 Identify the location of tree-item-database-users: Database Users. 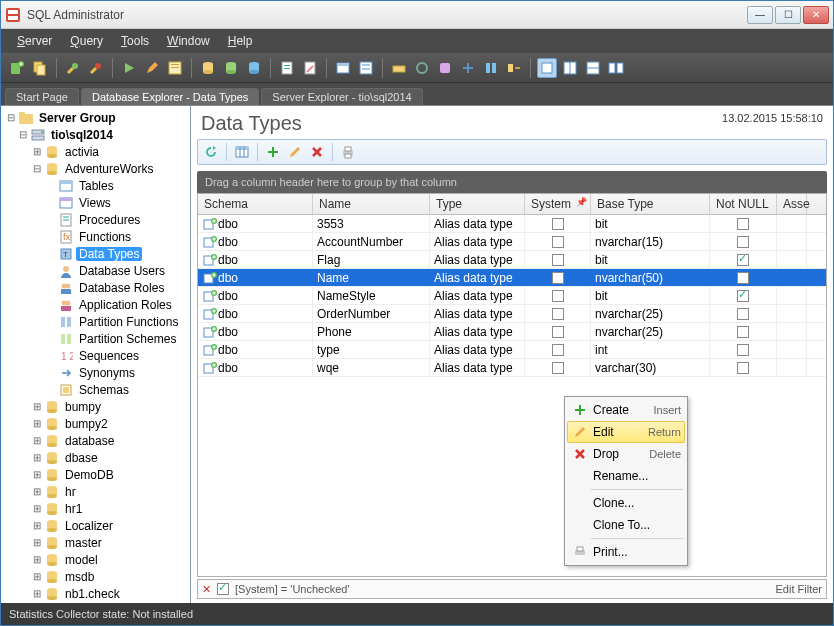
(96, 270).